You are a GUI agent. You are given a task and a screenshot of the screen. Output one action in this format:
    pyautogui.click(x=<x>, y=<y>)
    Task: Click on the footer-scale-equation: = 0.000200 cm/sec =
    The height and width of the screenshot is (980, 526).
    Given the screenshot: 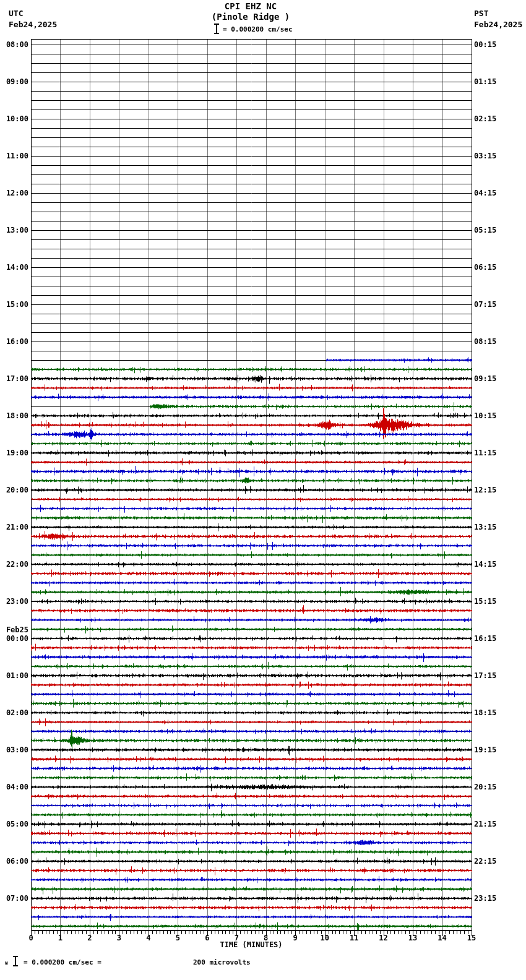 What is the action you would take?
    pyautogui.click(x=63, y=963)
    